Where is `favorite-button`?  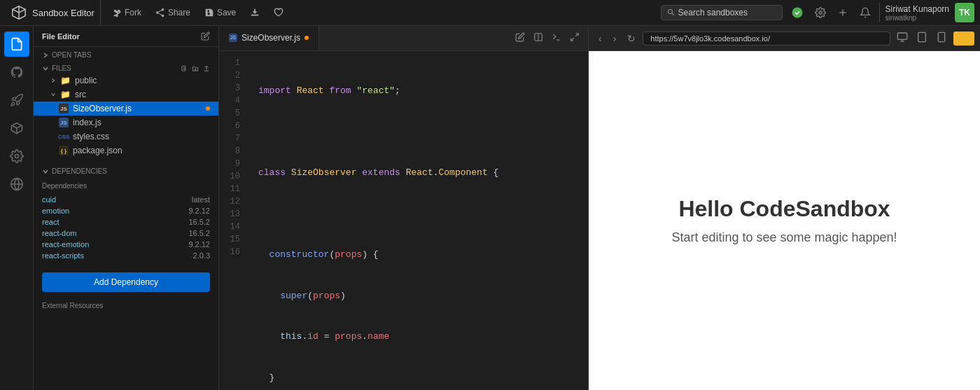
favorite-button is located at coordinates (279, 13).